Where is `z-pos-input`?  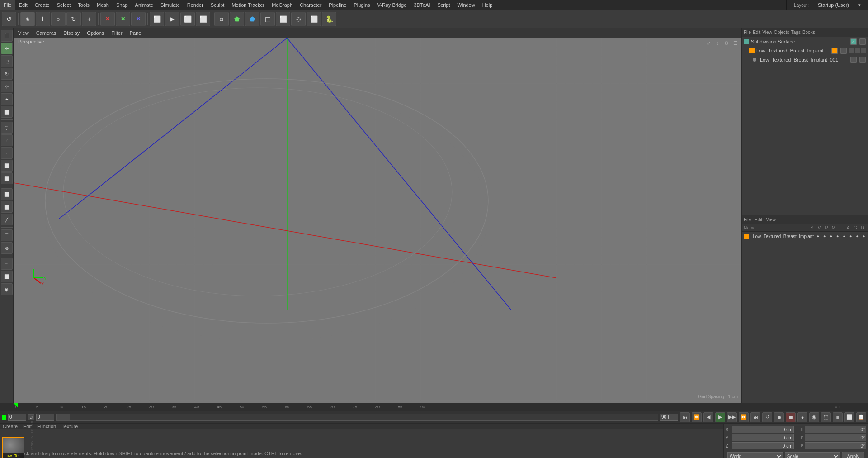
z-pos-input is located at coordinates (763, 446).